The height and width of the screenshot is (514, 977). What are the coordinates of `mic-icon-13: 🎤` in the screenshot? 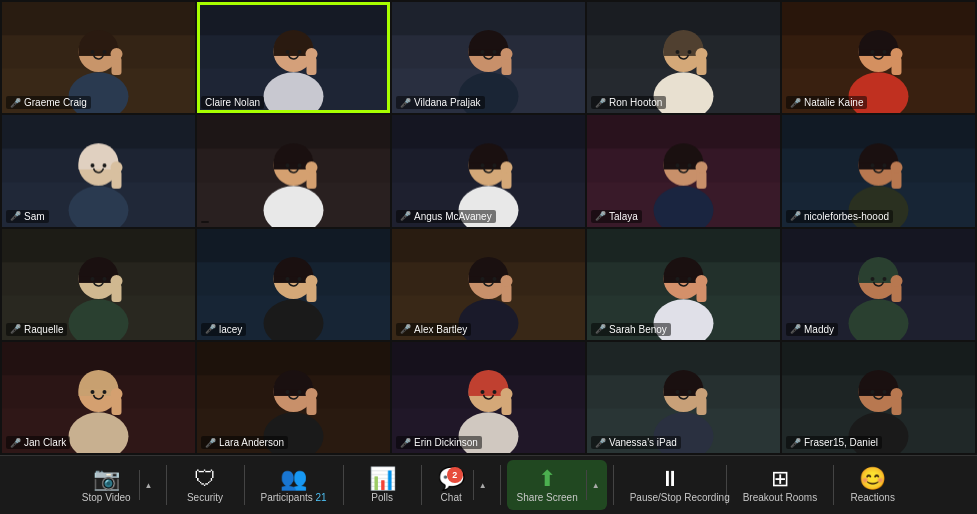 It's located at (406, 329).